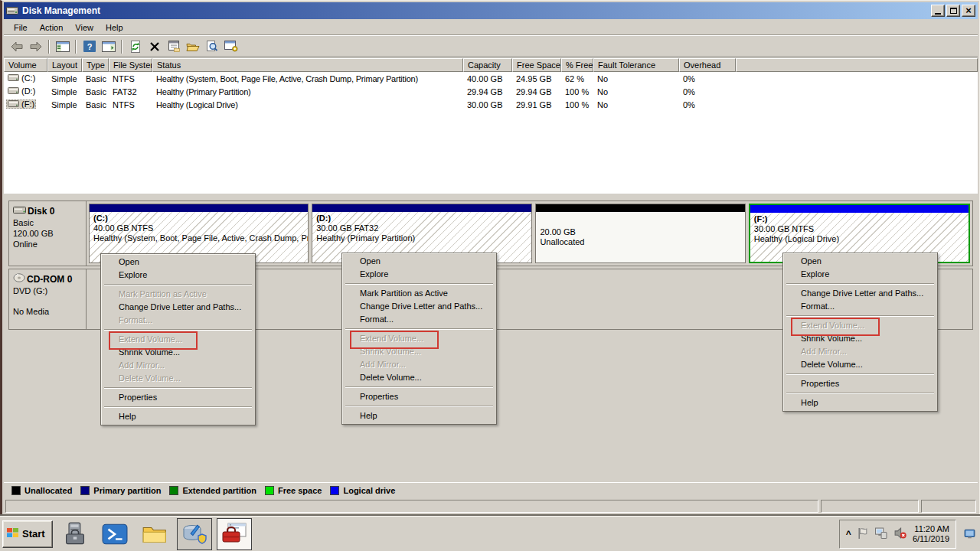 The image size is (980, 551). I want to click on column-header: Layout, so click(64, 65).